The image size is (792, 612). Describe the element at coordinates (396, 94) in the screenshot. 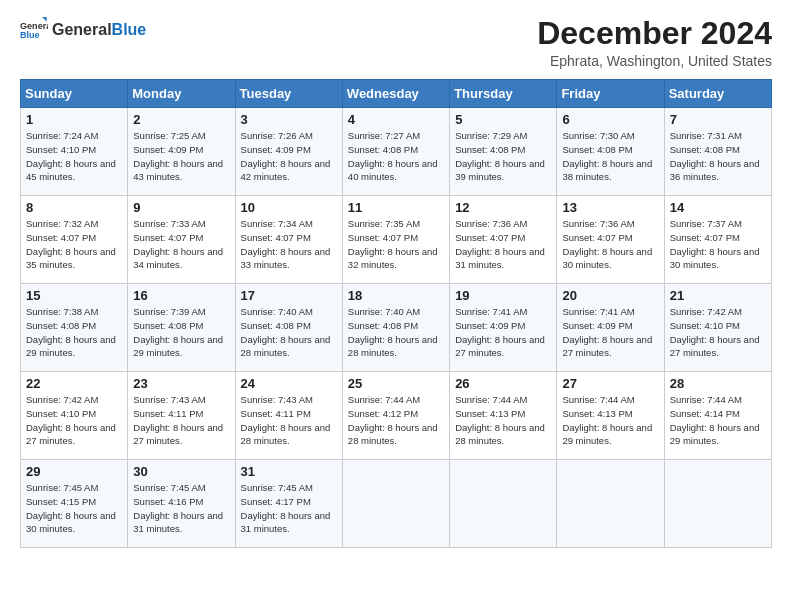

I see `weekday-header-row: SundayMondayTuesdayWednesdayThursdayFrid…` at that location.